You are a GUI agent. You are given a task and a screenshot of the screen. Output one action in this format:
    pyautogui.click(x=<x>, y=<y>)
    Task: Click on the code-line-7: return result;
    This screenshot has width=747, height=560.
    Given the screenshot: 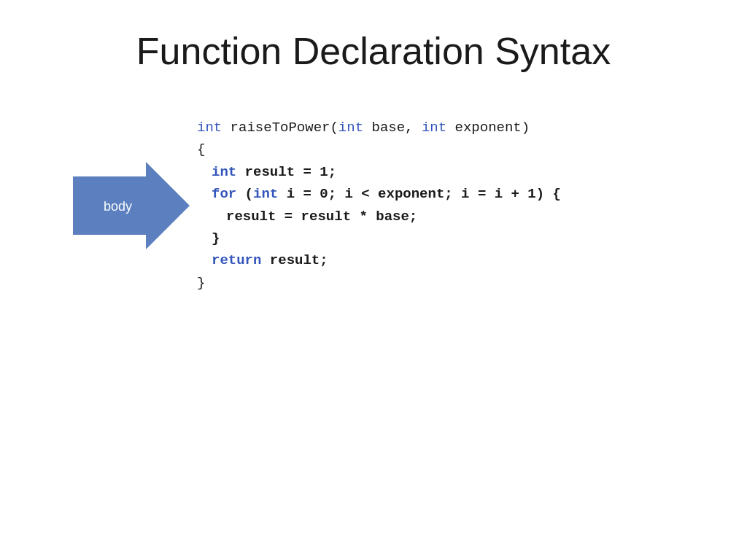 What is the action you would take?
    pyautogui.click(x=387, y=260)
    